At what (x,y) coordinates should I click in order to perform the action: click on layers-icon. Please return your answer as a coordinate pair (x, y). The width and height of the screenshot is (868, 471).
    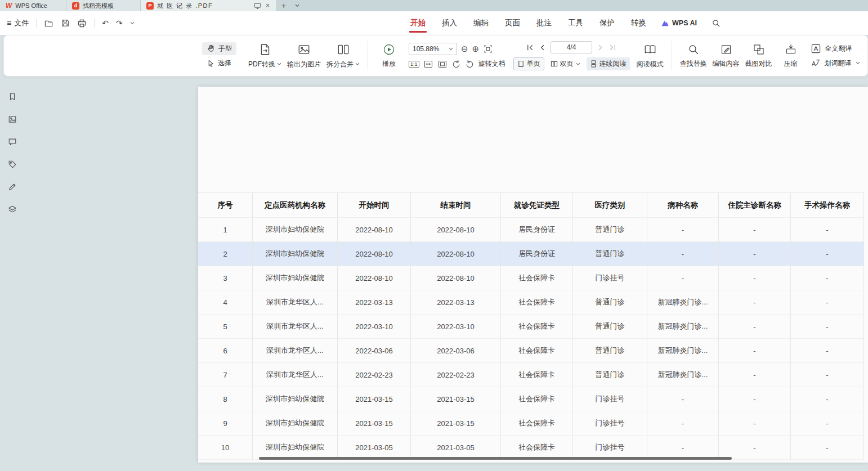
    Looking at the image, I should click on (12, 209).